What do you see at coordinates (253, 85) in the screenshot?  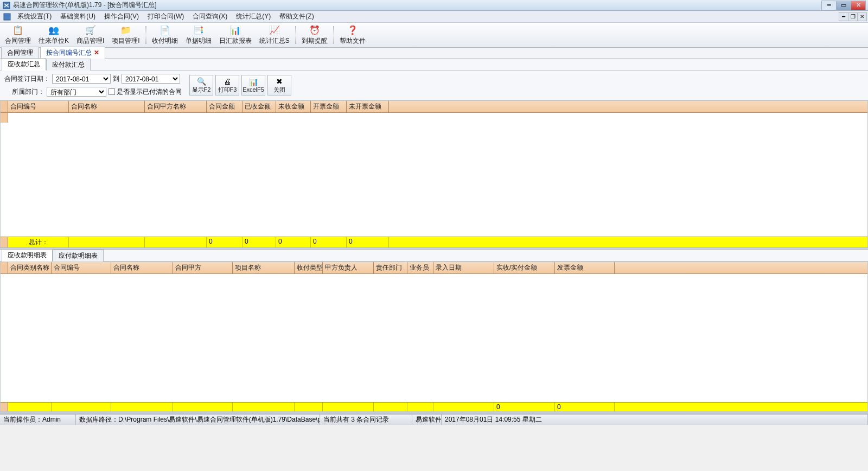 I see `action-button: 📊ExcelF5` at bounding box center [253, 85].